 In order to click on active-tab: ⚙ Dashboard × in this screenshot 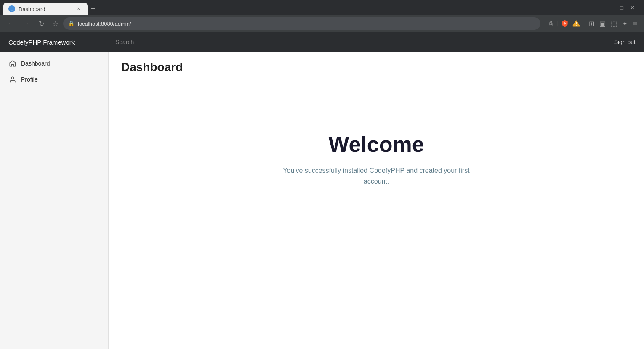, I will do `click(45, 9)`.